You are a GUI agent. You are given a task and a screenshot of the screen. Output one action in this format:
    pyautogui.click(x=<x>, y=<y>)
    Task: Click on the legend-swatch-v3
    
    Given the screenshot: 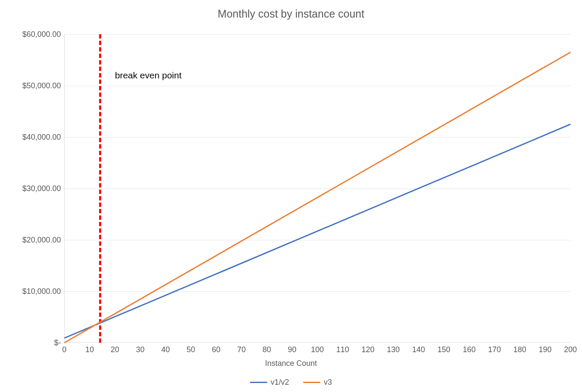 What is the action you would take?
    pyautogui.click(x=312, y=382)
    